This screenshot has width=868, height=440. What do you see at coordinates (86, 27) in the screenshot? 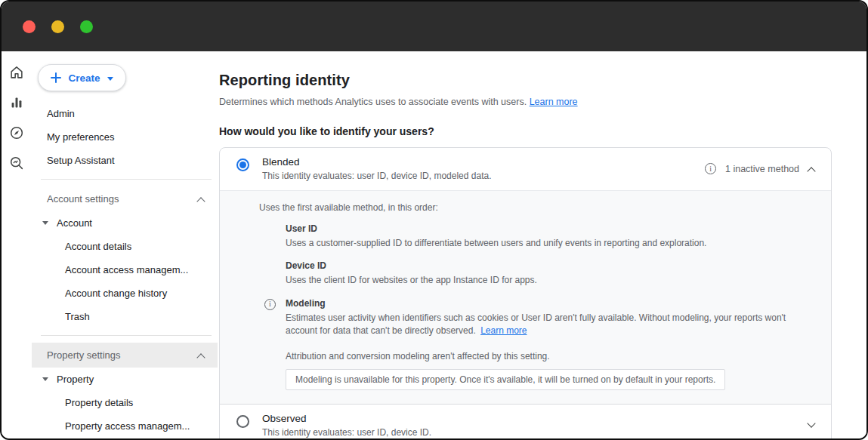
I see `zoom-window-button` at bounding box center [86, 27].